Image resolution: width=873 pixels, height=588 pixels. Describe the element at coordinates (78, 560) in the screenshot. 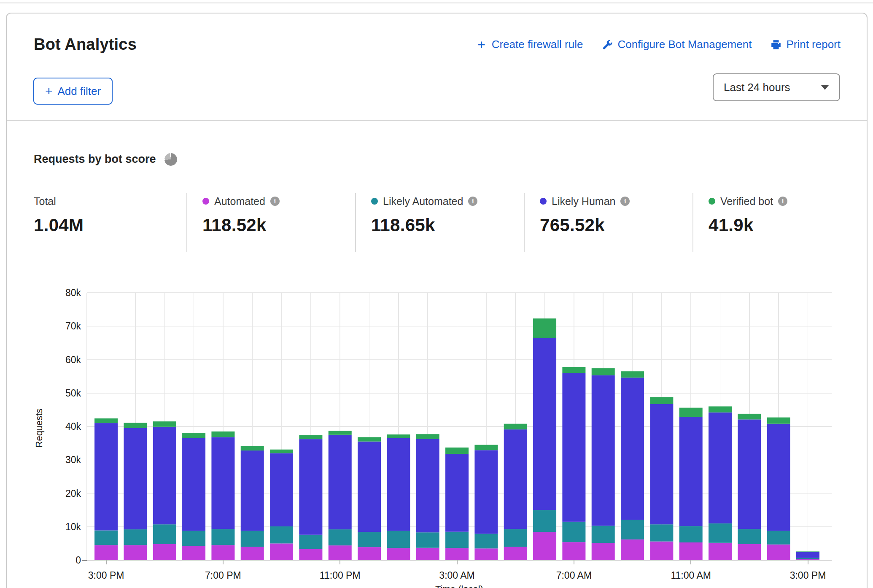

I see `y-tick-label: 0` at that location.